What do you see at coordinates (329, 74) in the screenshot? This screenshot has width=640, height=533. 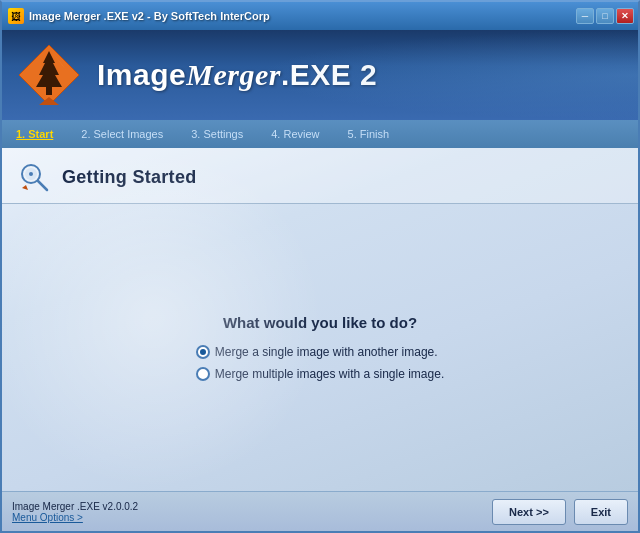 I see `title-exe: .EXE 2` at bounding box center [329, 74].